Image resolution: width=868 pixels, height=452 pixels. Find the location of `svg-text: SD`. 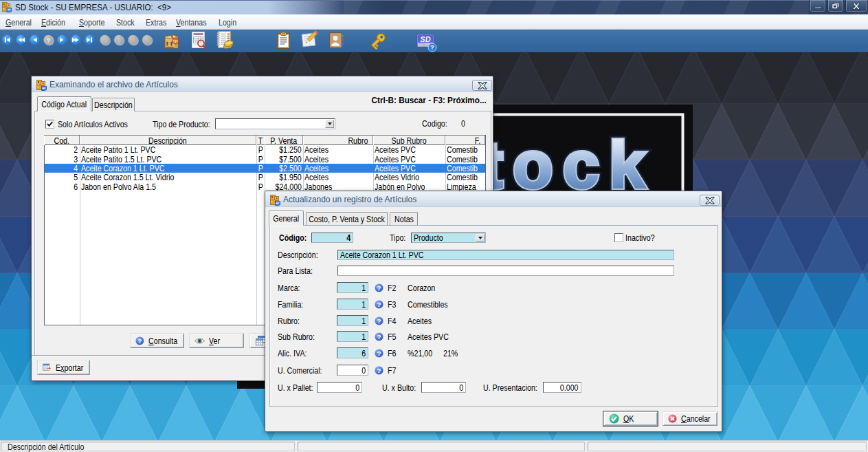

svg-text: SD is located at coordinates (425, 39).